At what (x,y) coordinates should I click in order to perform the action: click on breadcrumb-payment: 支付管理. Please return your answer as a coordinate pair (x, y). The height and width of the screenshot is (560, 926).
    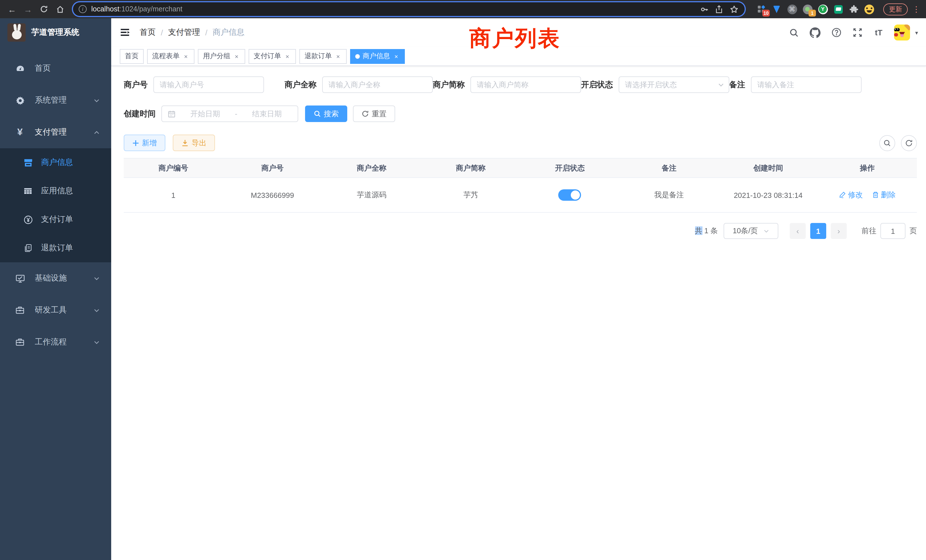
    Looking at the image, I should click on (184, 32).